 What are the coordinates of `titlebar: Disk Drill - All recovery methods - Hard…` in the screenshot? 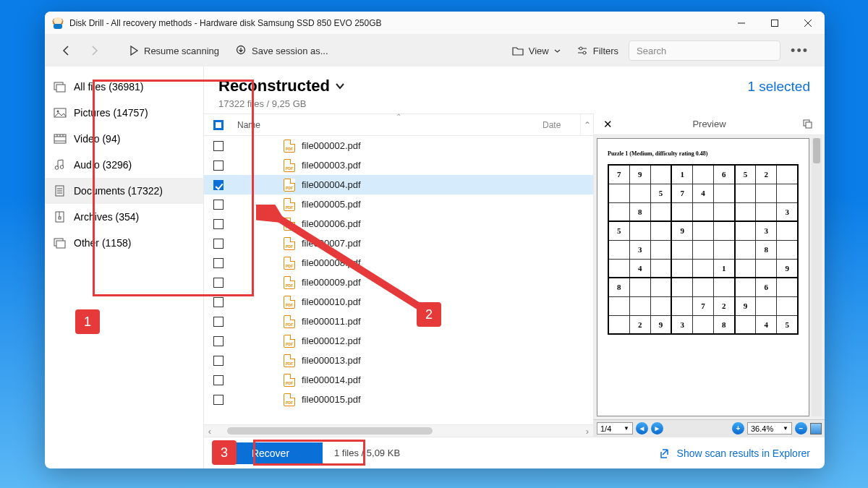 It's located at (435, 23).